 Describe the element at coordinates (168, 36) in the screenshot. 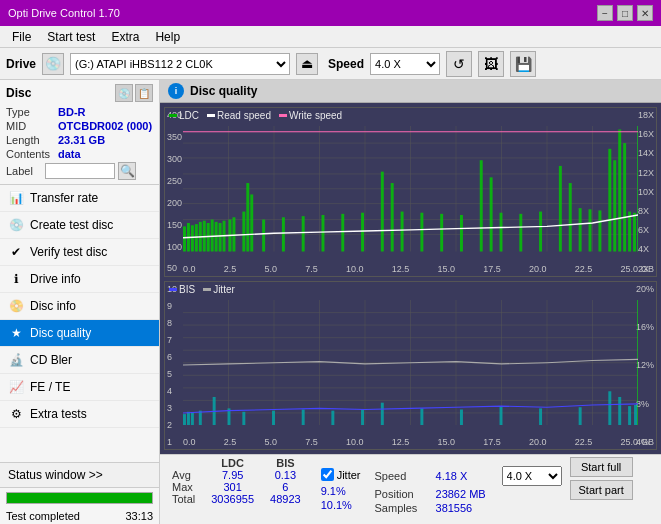

I see `menu-help: Help` at that location.